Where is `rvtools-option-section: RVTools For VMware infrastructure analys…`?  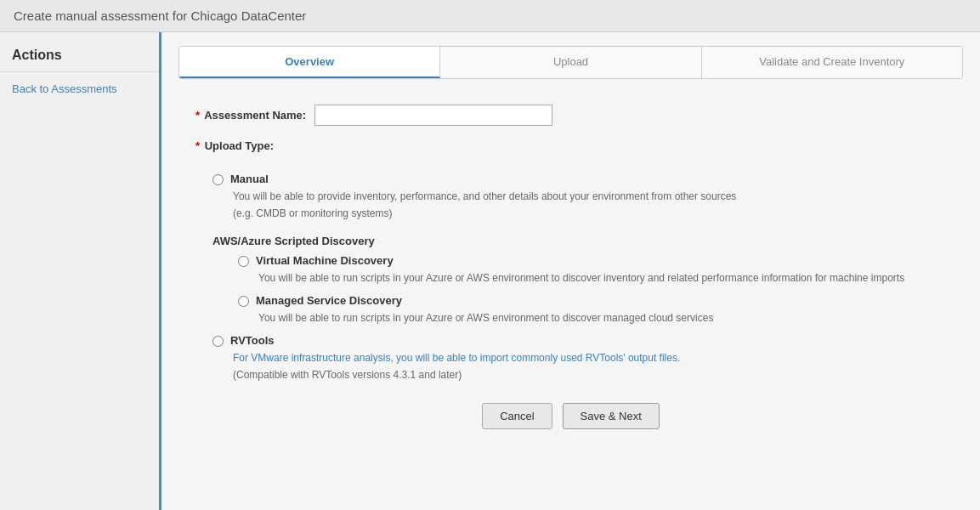 rvtools-option-section: RVTools For VMware infrastructure analys… is located at coordinates (580, 359).